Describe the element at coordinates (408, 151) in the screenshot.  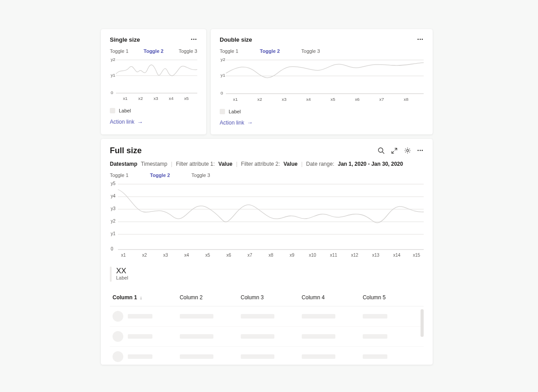
I see `gear-icon` at that location.